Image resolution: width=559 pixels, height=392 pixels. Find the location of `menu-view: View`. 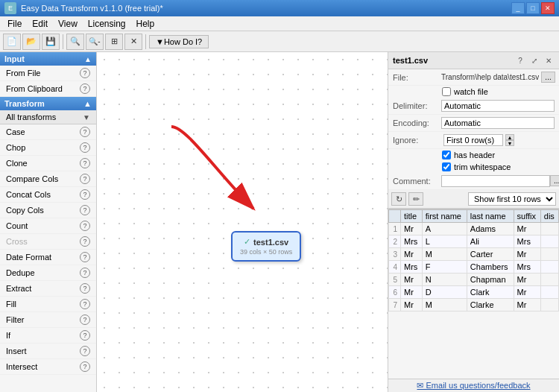

menu-view: View is located at coordinates (68, 24).